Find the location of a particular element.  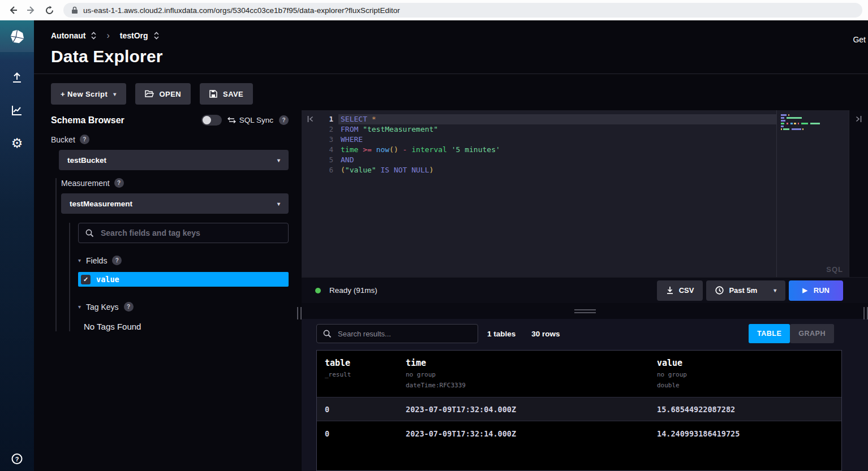

org-switcher-icon is located at coordinates (94, 36).